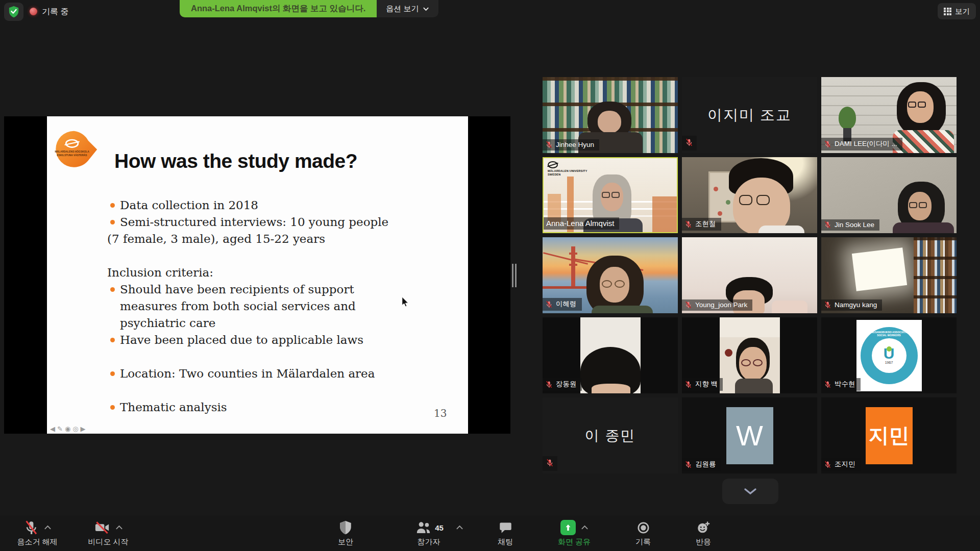 Image resolution: width=980 pixels, height=551 pixels. Describe the element at coordinates (407, 9) in the screenshot. I see `view-options-button: 옵션 보기` at that location.